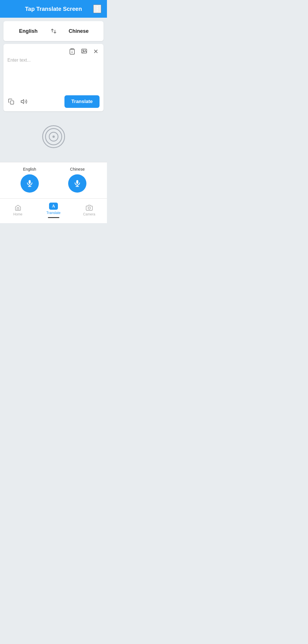  What do you see at coordinates (54, 73) in the screenshot?
I see `source-text-input` at bounding box center [54, 73].